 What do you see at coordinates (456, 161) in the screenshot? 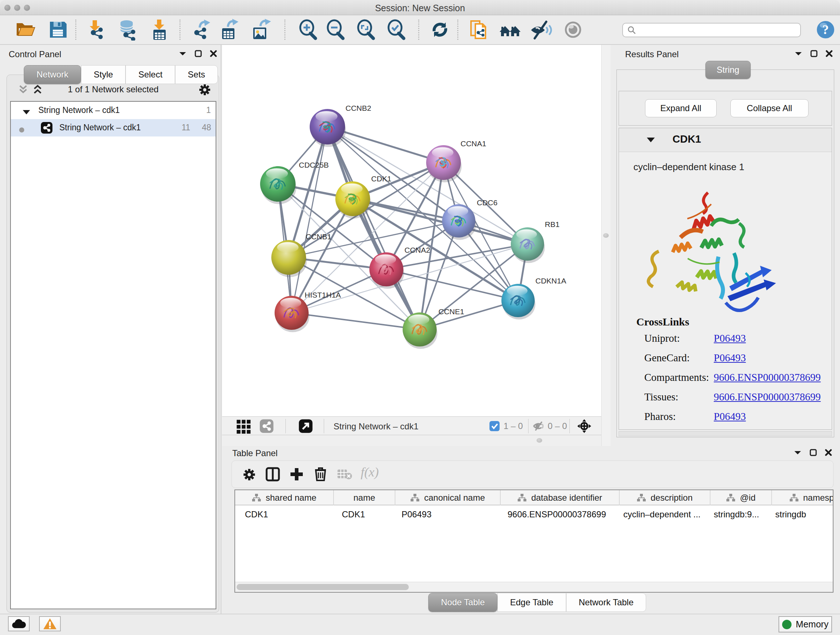
I see `node-CCNA1: CCNA1` at bounding box center [456, 161].